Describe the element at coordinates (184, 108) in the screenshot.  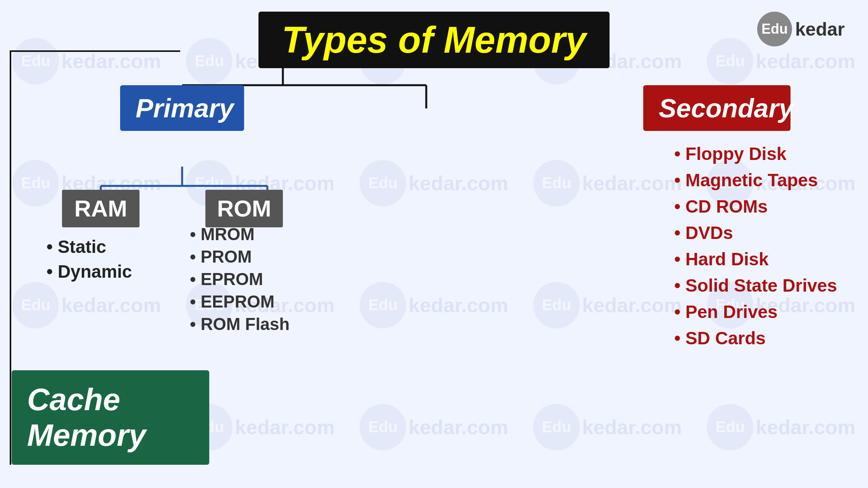
I see `primary-label: Primary` at that location.